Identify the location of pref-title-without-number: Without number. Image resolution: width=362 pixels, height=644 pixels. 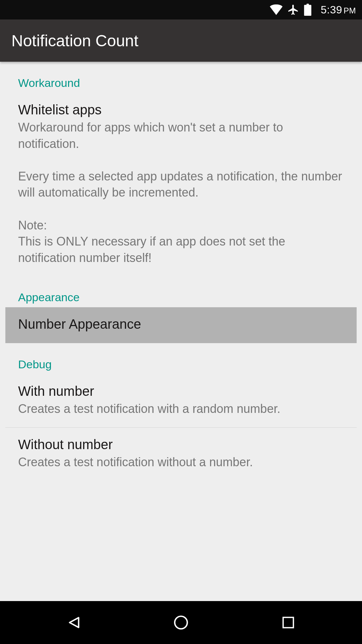
(181, 445).